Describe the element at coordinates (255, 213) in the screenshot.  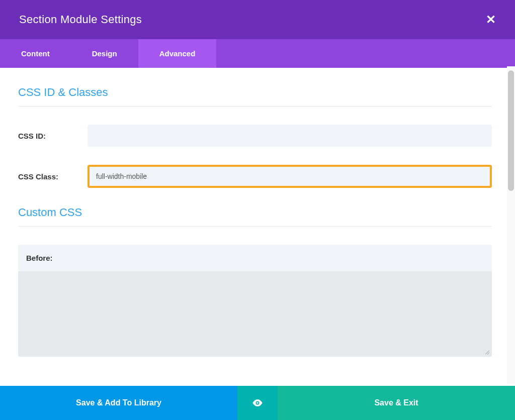
I see `section-title-custom-css: Custom CSS` at that location.